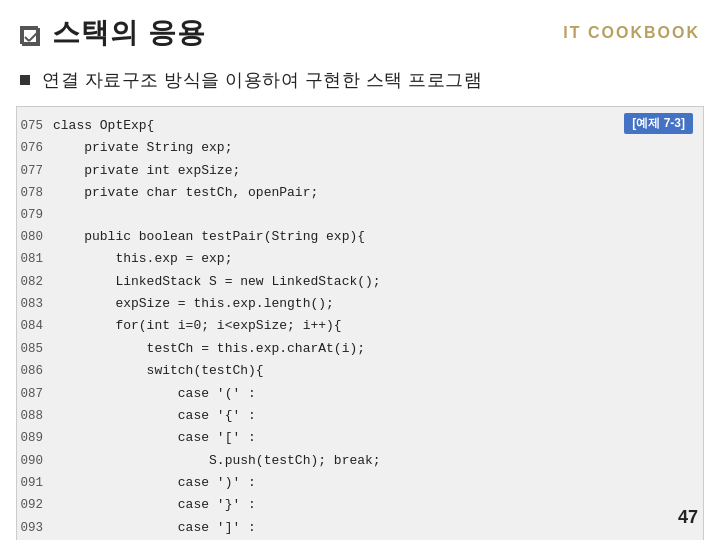  I want to click on line-code: class OptExp{, so click(104, 126).